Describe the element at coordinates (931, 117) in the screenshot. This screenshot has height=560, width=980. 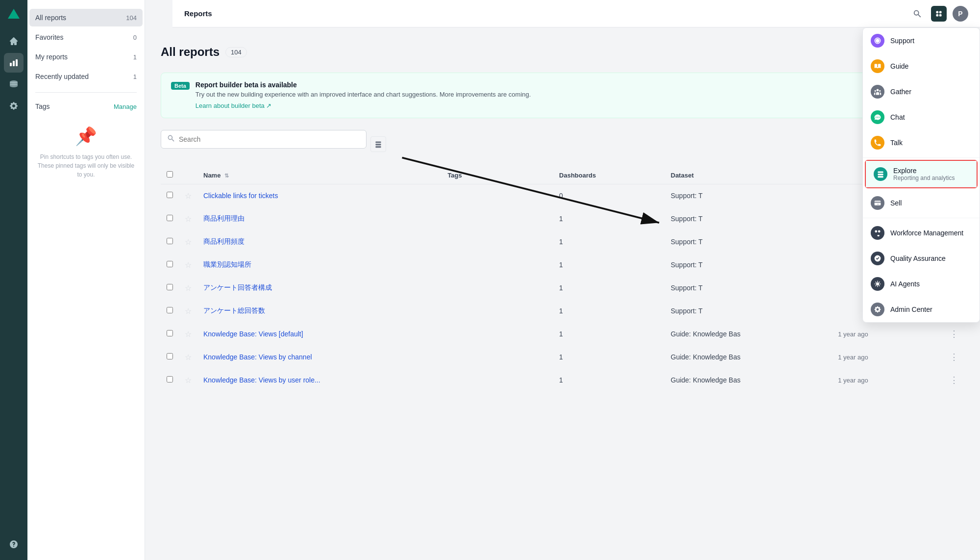
I see `dropdown-item-text-chat: Chat` at that location.